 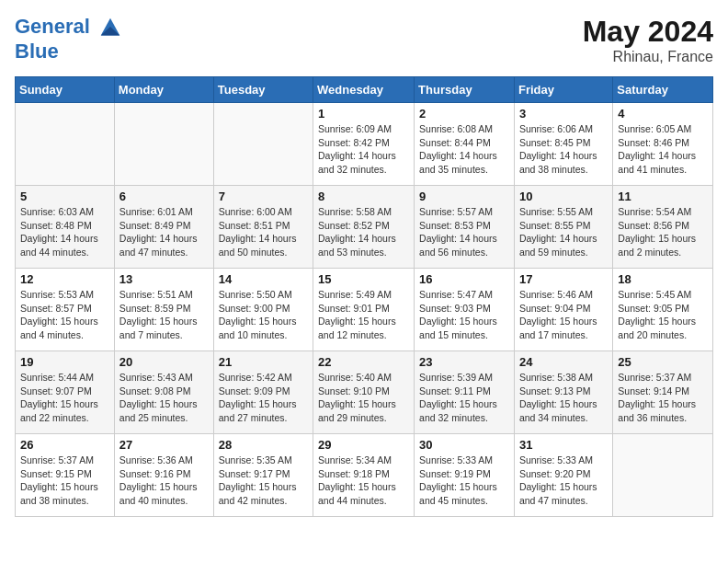 What do you see at coordinates (64, 315) in the screenshot?
I see `day-info: Sunrise: 5:53 AM Sunset: 8:57 PM Dayligh…` at bounding box center [64, 315].